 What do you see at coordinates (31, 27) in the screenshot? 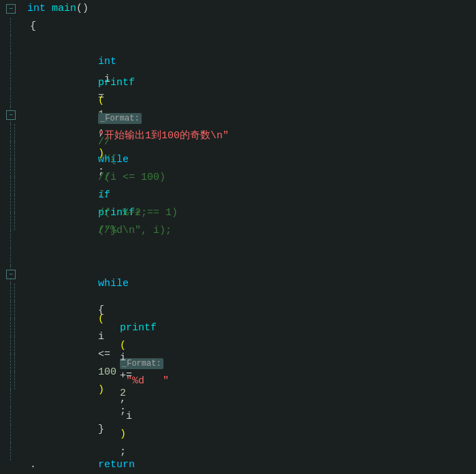
I see `brace-open-main: {` at bounding box center [31, 27].